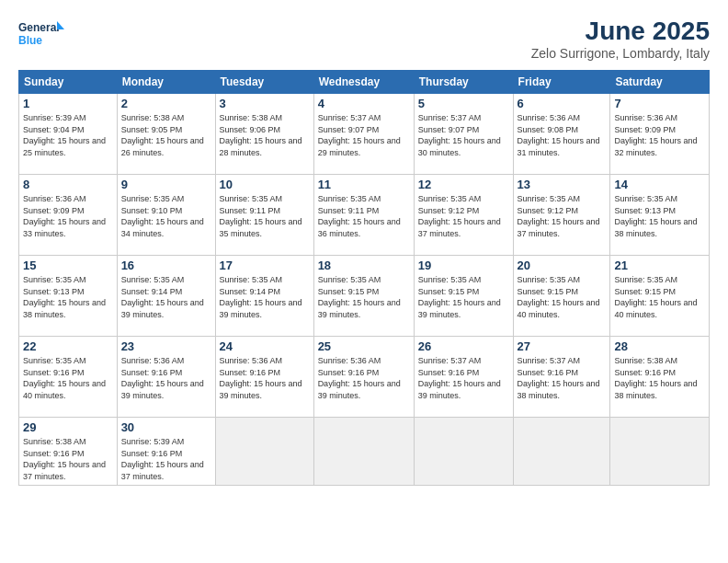 The image size is (728, 563). What do you see at coordinates (364, 377) in the screenshot?
I see `calendar-week-row: 22 Sunrise: 5:35 AMSunset: 9:16 PMDaylig…` at bounding box center [364, 377].